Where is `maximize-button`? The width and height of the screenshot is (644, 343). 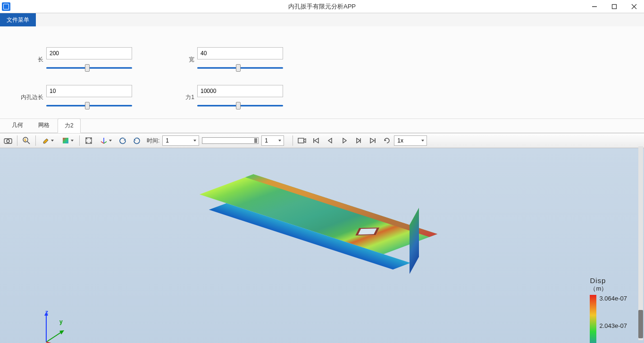
maximize-button is located at coordinates (614, 7).